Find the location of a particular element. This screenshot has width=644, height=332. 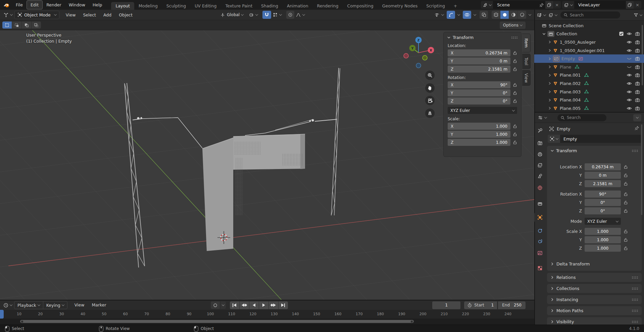

properties-panel-instancing: Instancing is located at coordinates (594, 300).